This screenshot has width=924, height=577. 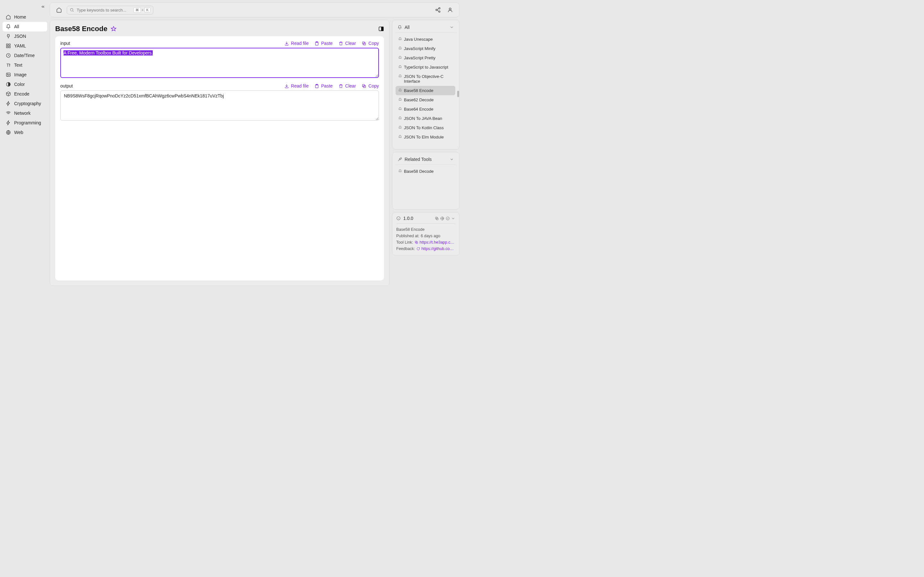 I want to click on output-textarea, so click(x=220, y=105).